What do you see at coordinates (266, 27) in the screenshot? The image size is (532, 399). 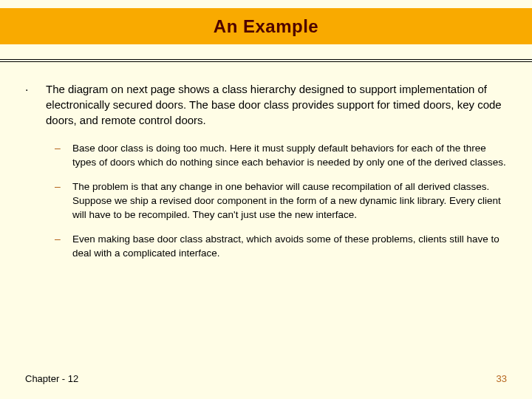 I see `title-band: An Example` at bounding box center [266, 27].